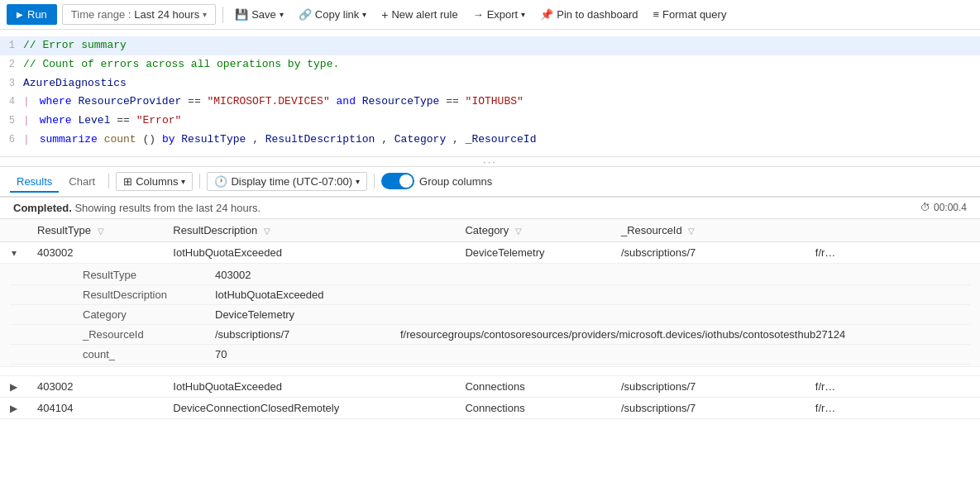 The image size is (980, 482). What do you see at coordinates (31, 15) in the screenshot?
I see `run-button: ▶ Run` at bounding box center [31, 15].